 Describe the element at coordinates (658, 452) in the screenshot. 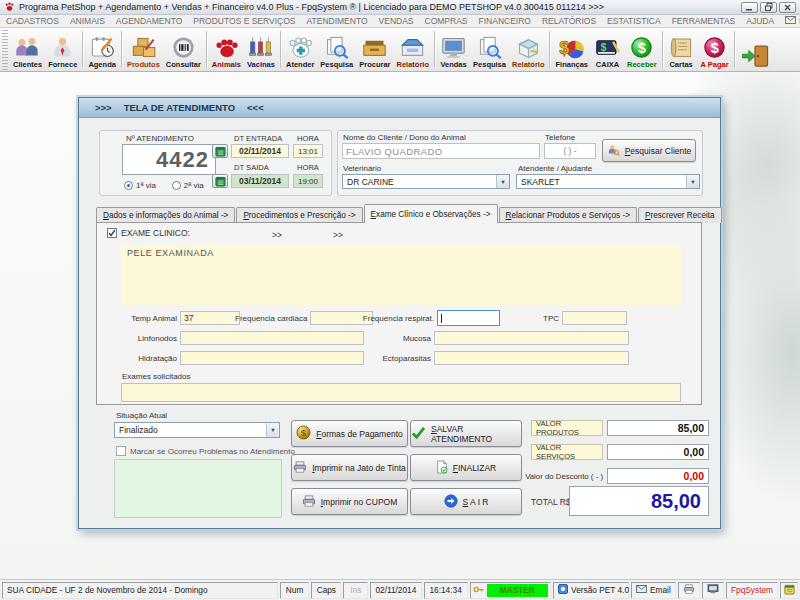

I see `valor-servicos-value: 0,00` at that location.